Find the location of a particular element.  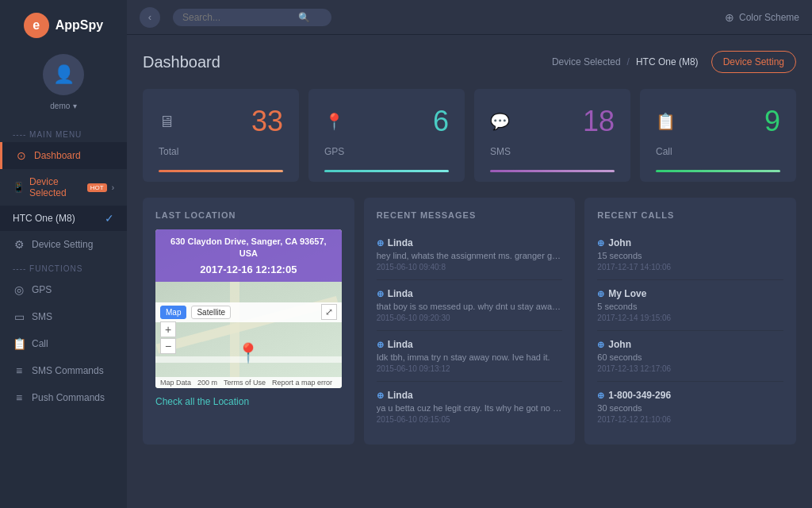

sms-commands-icon: ≡ is located at coordinates (19, 371).